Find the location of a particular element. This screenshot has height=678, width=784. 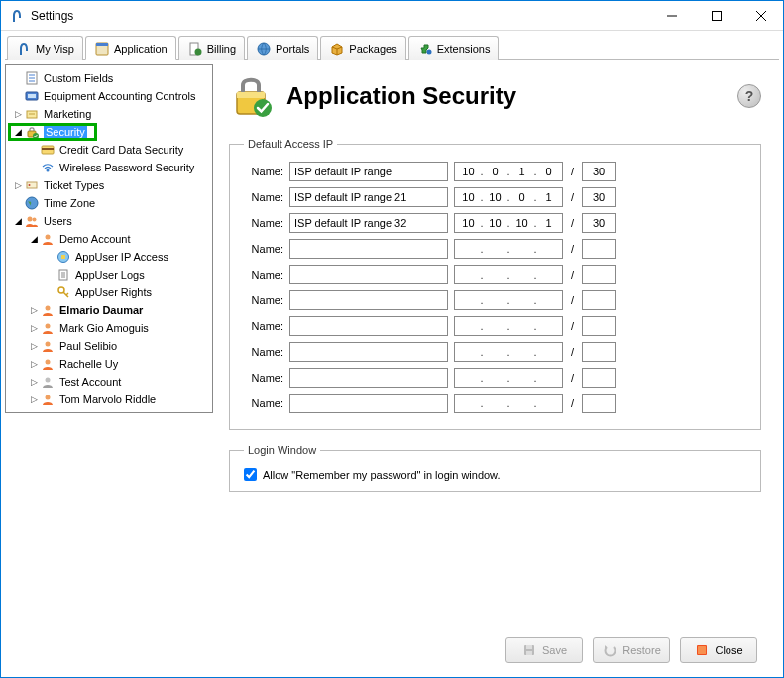

tab-application: Application is located at coordinates (131, 48).